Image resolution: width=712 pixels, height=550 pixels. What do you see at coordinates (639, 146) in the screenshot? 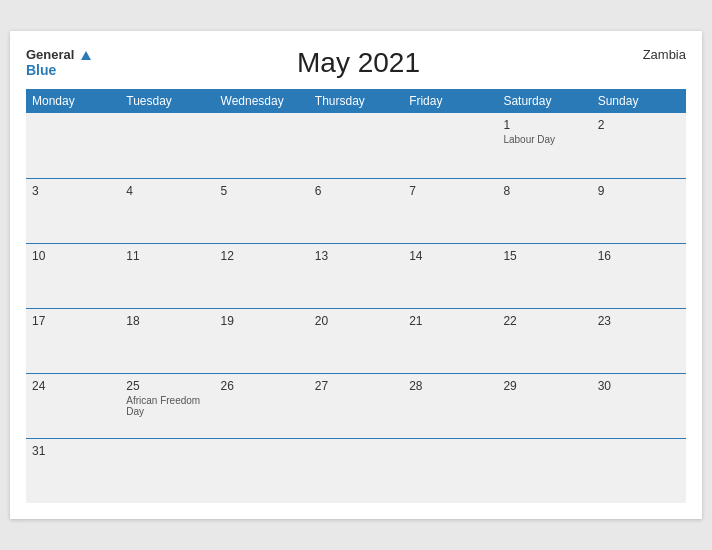
I see `calendar-cell: 2` at bounding box center [639, 146].